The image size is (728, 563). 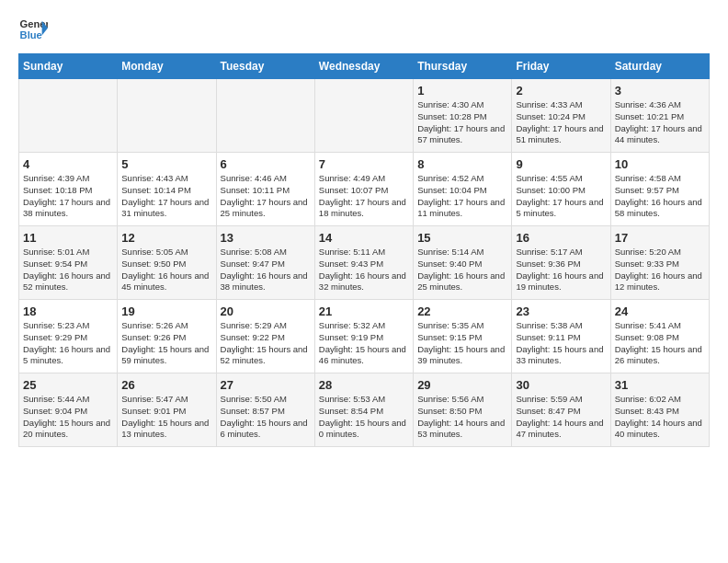 I want to click on cell-content: Sunrise: 5:26 AMSunset: 9:26 PMDaylight:…, so click(x=166, y=344).